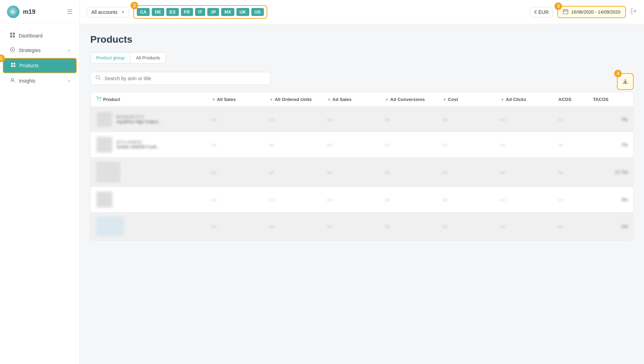 This screenshot has width=644, height=364. I want to click on sidebar-item-insights: Insights ‹, so click(40, 81).